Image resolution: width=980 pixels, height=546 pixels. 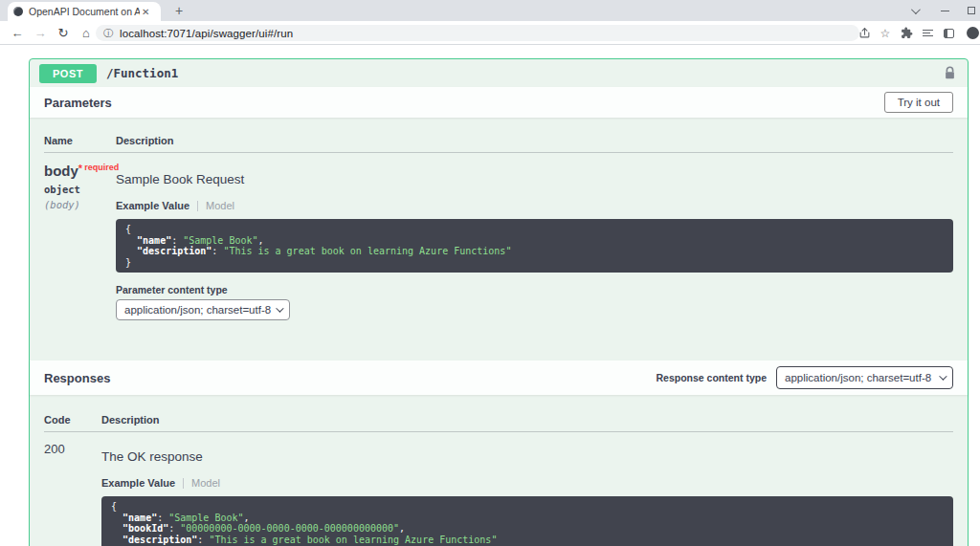 What do you see at coordinates (101, 167) in the screenshot?
I see `required-label: required` at bounding box center [101, 167].